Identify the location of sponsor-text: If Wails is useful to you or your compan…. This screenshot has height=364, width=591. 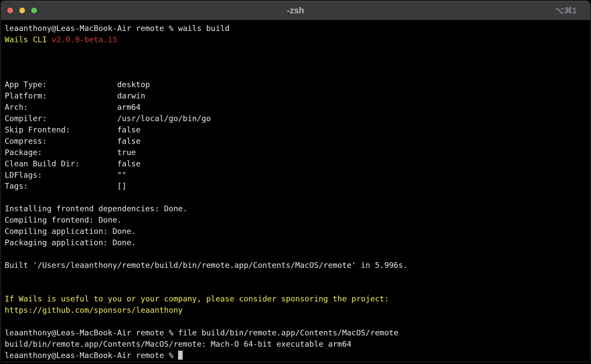
(197, 299).